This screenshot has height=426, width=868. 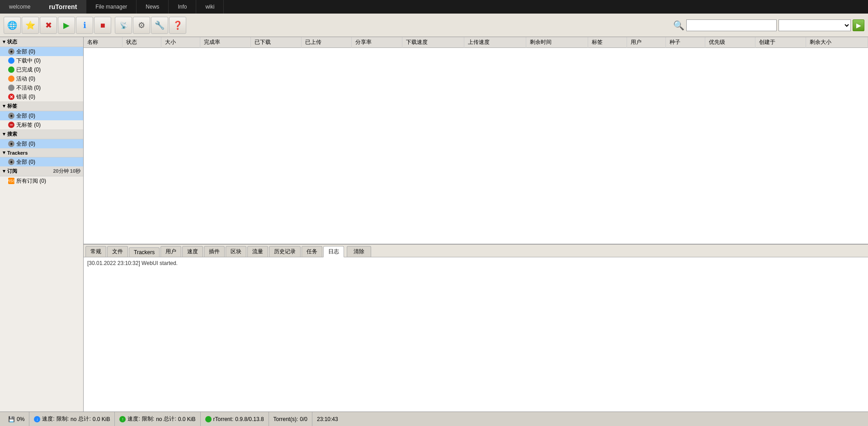 I want to click on col-name: 名称, so click(x=103, y=43).